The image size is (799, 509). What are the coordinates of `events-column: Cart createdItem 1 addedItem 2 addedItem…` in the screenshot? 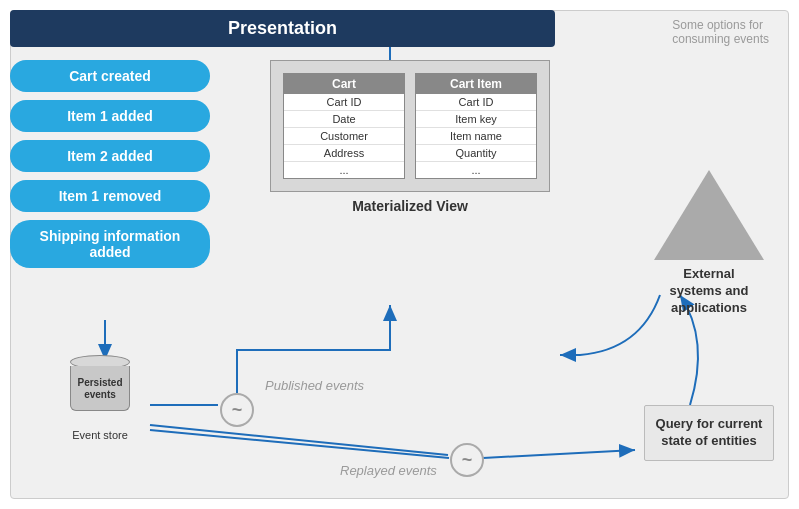 It's located at (110, 164).